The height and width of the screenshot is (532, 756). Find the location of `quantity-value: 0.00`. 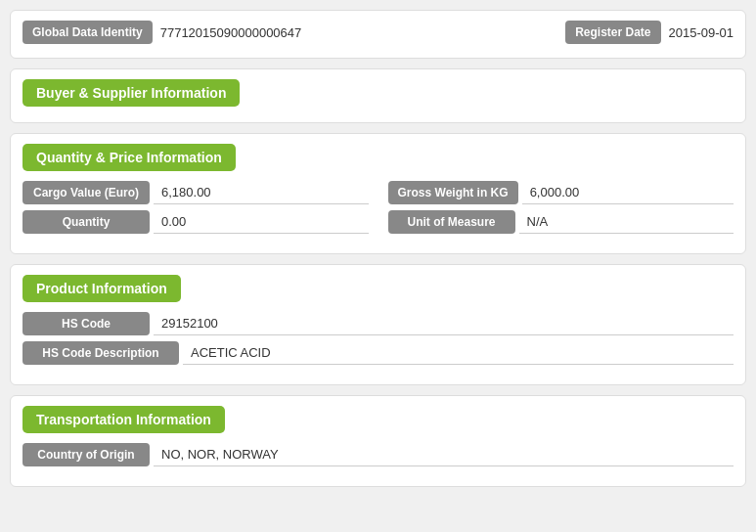

quantity-value: 0.00 is located at coordinates (261, 222).